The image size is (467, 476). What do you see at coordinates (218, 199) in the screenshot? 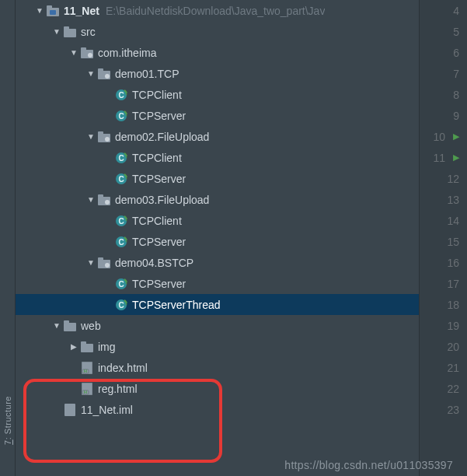
I see `tree-row: ▼demo03.FileUpload` at bounding box center [218, 199].